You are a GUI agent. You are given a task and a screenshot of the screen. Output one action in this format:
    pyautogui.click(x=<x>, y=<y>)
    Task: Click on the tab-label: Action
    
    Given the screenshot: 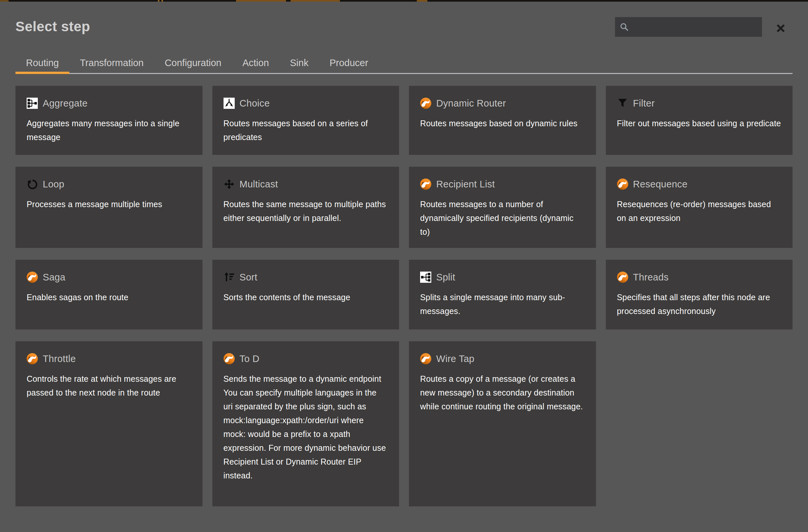 What is the action you would take?
    pyautogui.click(x=256, y=63)
    